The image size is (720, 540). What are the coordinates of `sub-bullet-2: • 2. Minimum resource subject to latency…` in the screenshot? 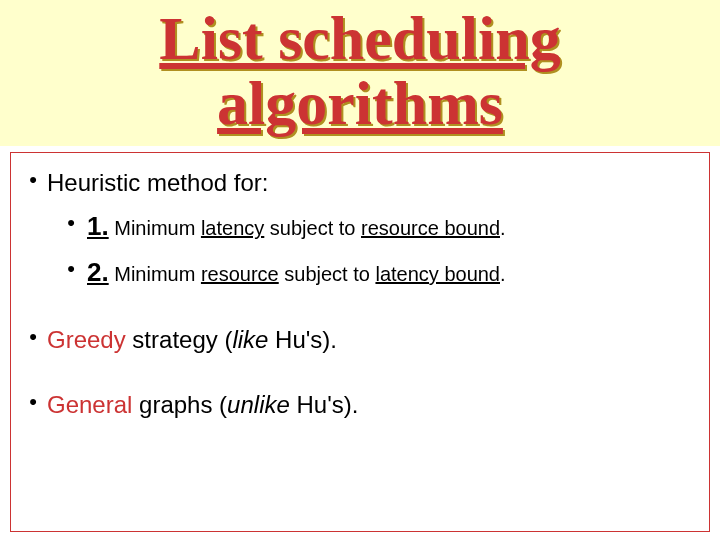 It's located at (378, 273).